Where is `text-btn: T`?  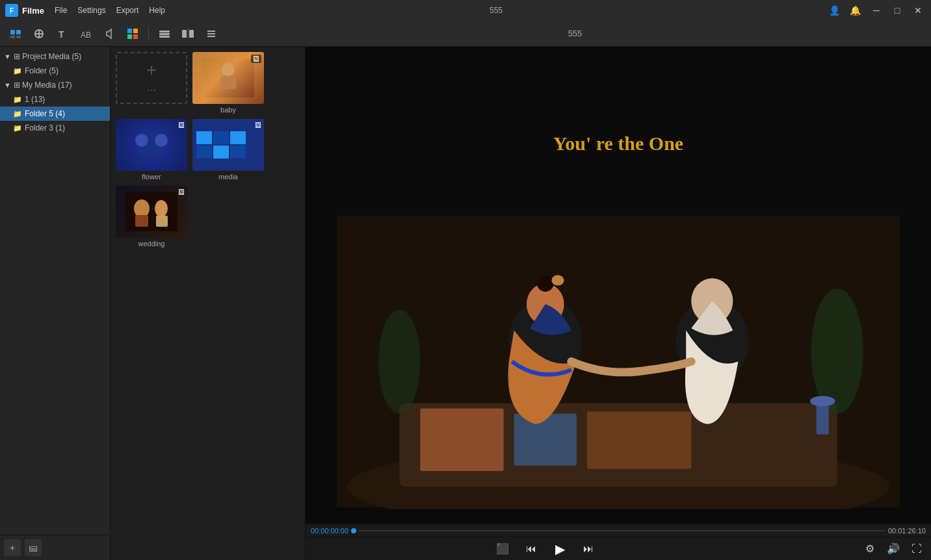
text-btn: T is located at coordinates (62, 34).